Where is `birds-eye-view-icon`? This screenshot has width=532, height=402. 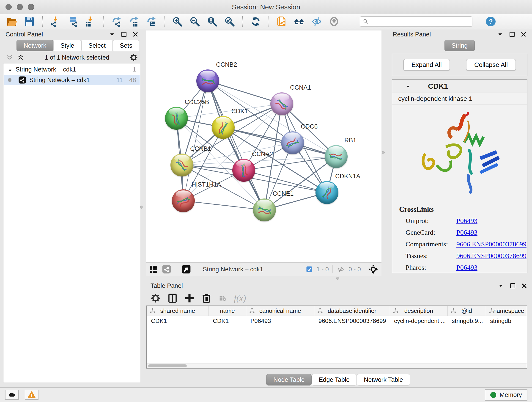 birds-eye-view-icon is located at coordinates (186, 269).